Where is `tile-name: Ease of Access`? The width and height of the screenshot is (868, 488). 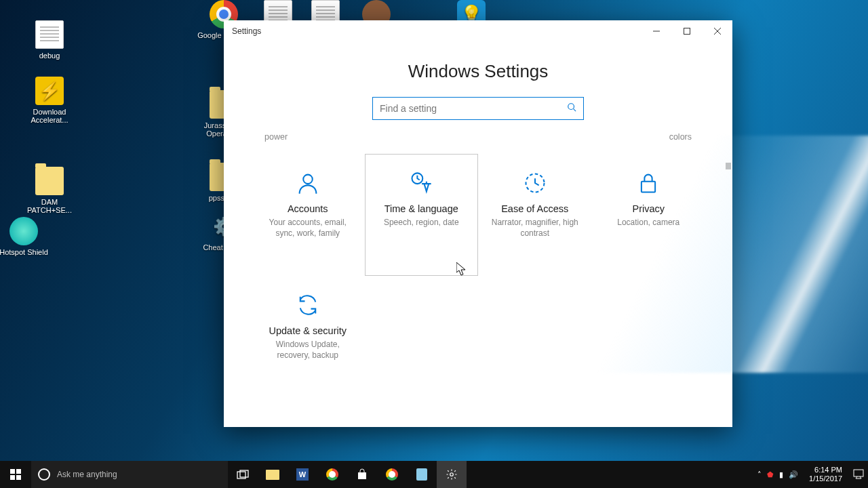
tile-name: Ease of Access is located at coordinates (534, 209).